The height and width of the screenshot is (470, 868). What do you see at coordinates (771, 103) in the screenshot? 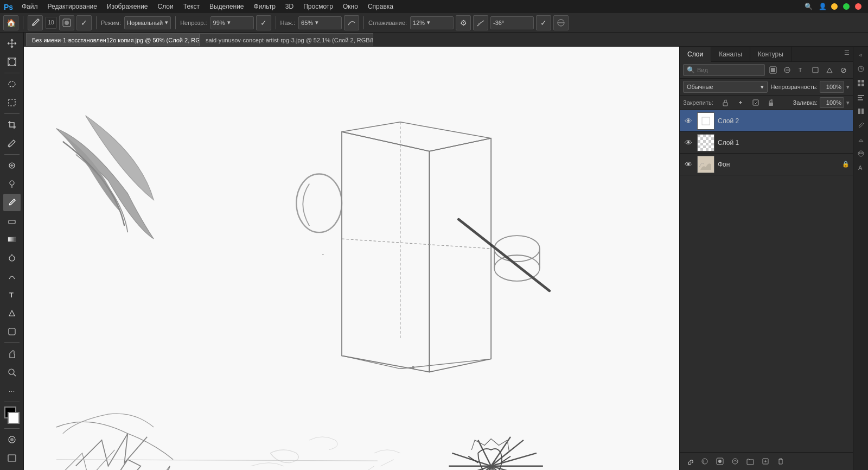
I see `lock-all-button` at bounding box center [771, 103].